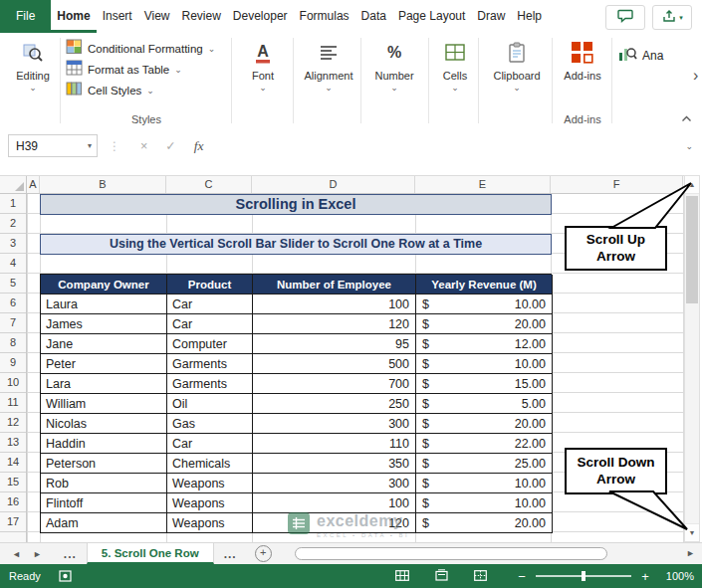 The height and width of the screenshot is (588, 702). Describe the element at coordinates (695, 76) in the screenshot. I see `ribbon-more-chevron: ›` at that location.